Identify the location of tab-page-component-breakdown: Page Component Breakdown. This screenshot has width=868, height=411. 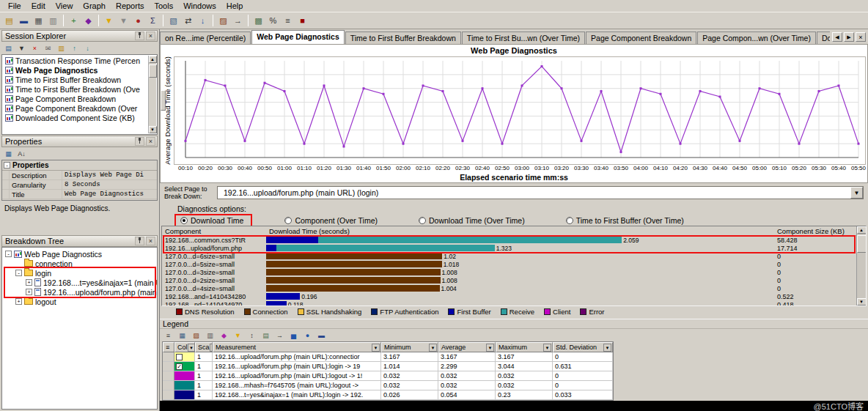
(641, 38).